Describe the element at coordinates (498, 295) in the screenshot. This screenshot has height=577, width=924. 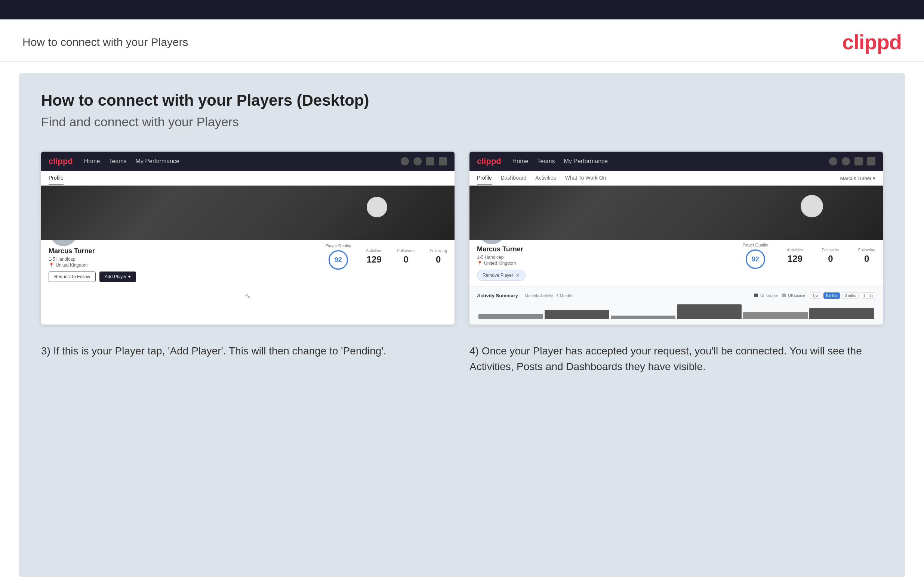
I see `activity-title: Activity Summary` at that location.